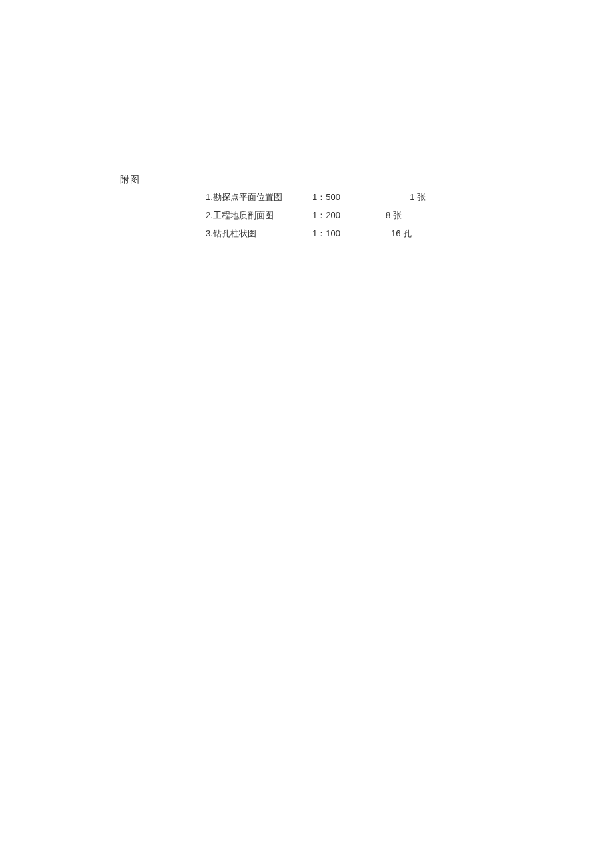  I want to click on attachment-name: 2.工程地质剖面图, so click(259, 216).